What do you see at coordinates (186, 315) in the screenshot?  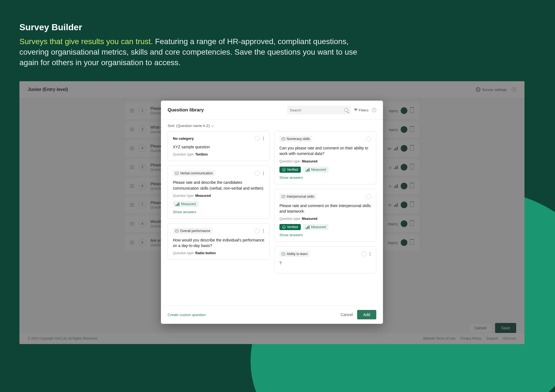 I see `create-custom-question-link: Create custom question` at bounding box center [186, 315].